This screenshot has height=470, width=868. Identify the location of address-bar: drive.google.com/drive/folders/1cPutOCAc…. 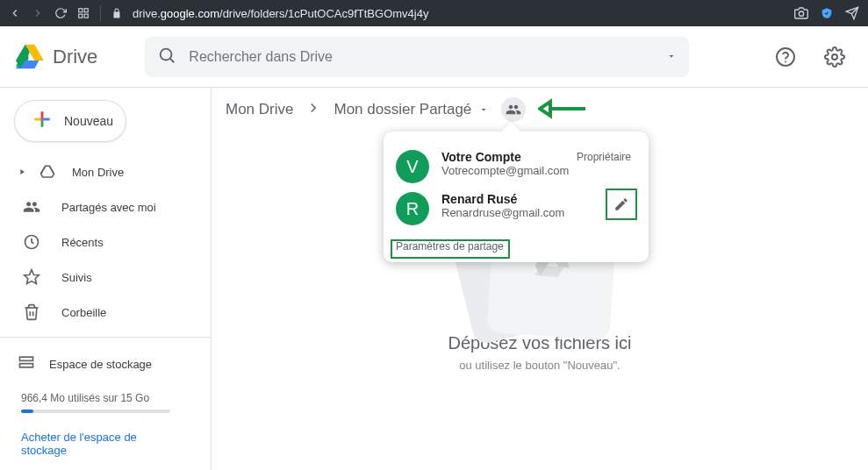
(281, 14).